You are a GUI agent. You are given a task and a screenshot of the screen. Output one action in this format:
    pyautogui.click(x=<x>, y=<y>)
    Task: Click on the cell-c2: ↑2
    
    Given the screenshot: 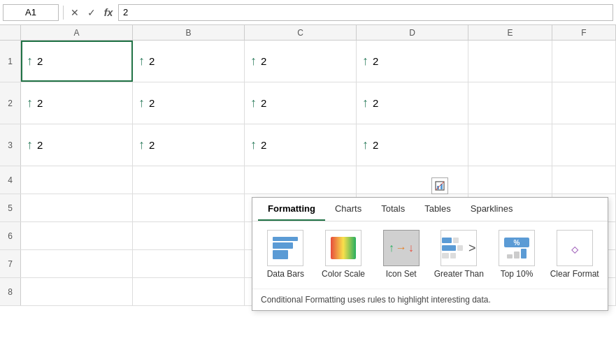 What is the action you would take?
    pyautogui.click(x=301, y=103)
    